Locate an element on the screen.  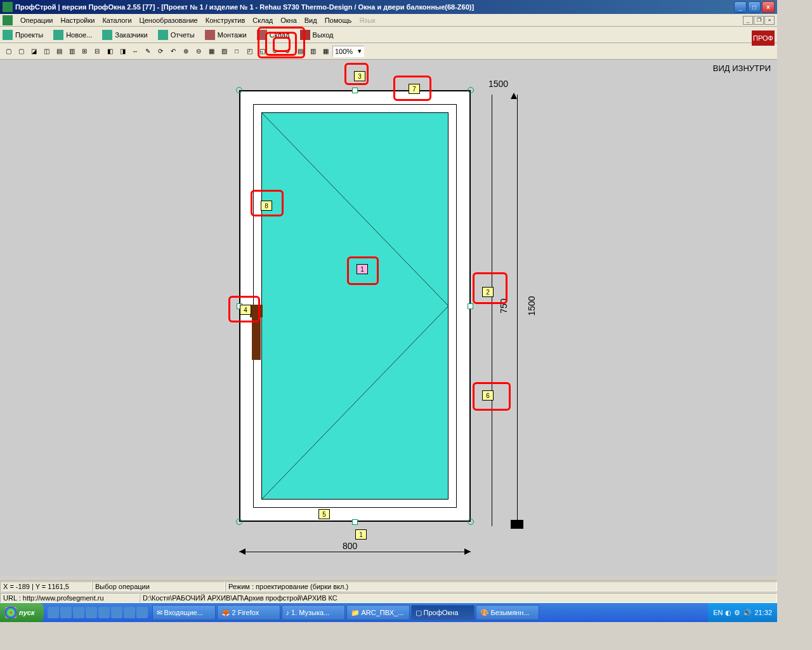
tool-16: ⊖ is located at coordinates (199, 51).